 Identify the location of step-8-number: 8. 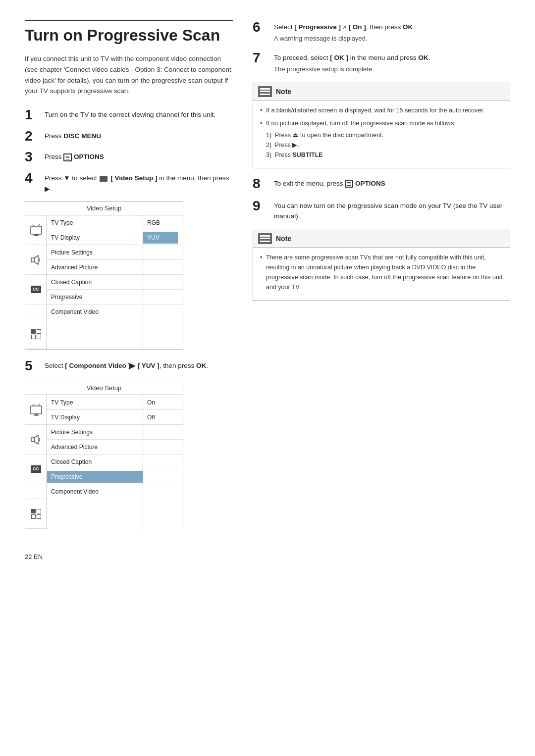
(262, 184).